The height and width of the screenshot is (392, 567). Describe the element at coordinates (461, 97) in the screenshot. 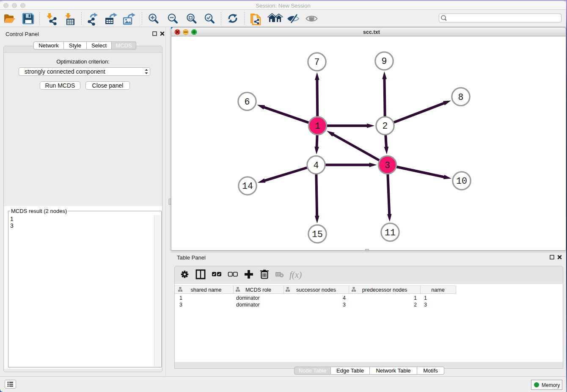

I see `svg-text: 8` at that location.